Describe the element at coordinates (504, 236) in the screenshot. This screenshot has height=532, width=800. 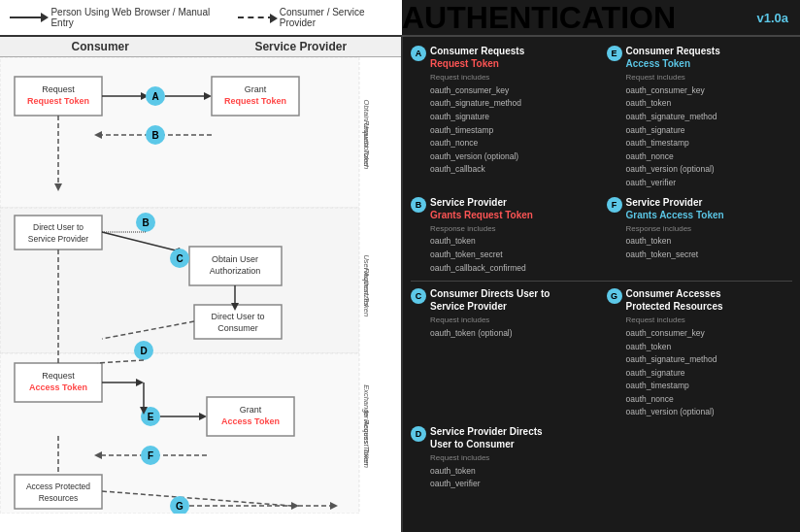
I see `info-block-B: B Service ProviderGrants Request Token R…` at that location.